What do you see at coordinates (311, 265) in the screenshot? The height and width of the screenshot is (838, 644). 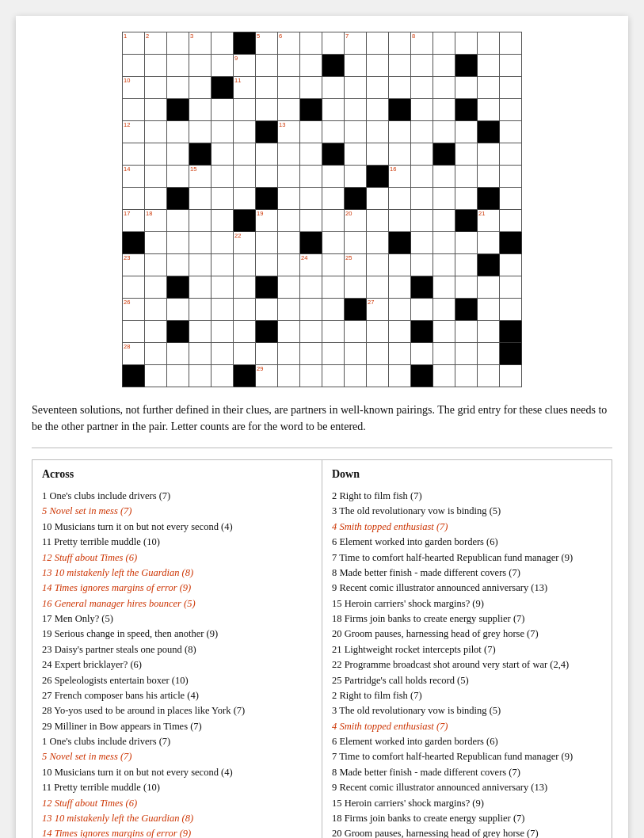 I see `grid-cell: 24` at bounding box center [311, 265].